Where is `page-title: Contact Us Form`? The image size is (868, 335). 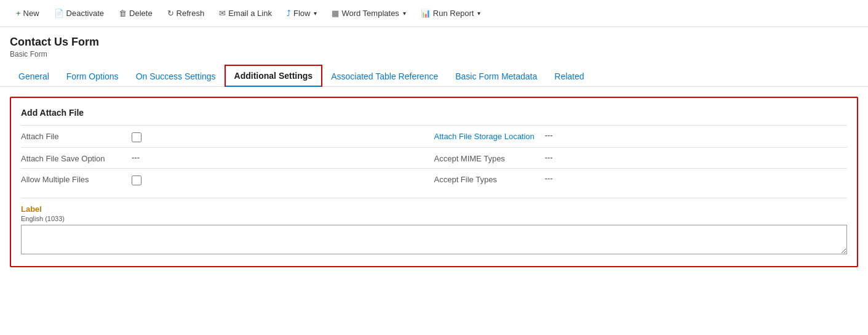 page-title: Contact Us Form is located at coordinates (434, 42).